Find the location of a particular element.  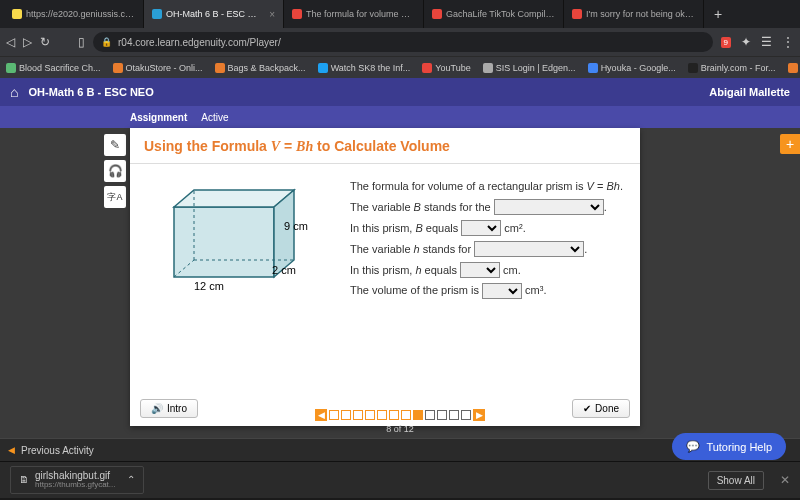

prism-svg is located at coordinates (249, 247).